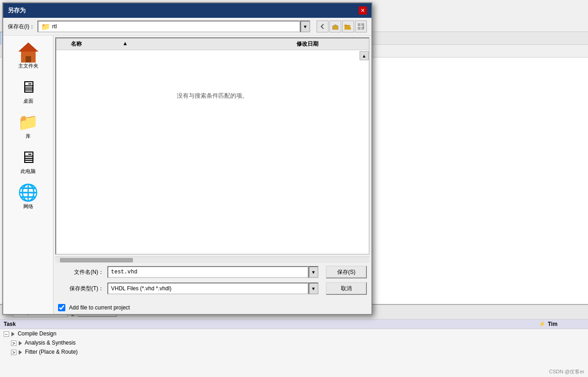  Describe the element at coordinates (28, 193) in the screenshot. I see `network-icon: 🌐` at that location.